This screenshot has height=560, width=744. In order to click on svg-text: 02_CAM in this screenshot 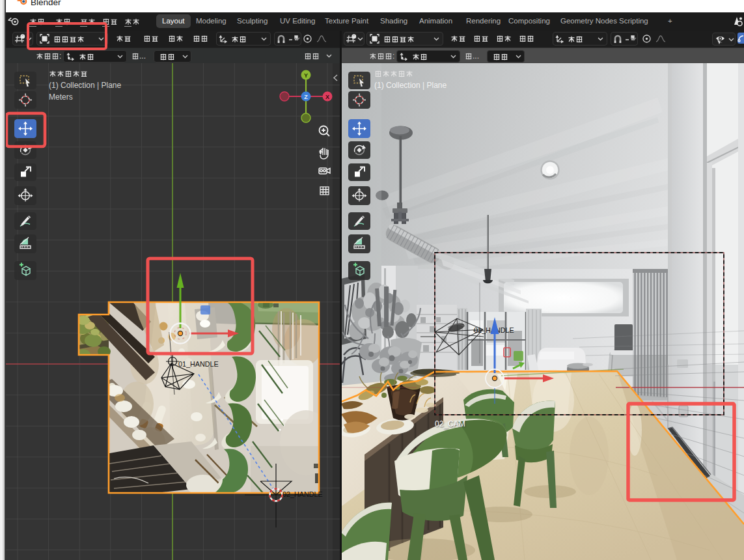, I will do `click(450, 424)`.